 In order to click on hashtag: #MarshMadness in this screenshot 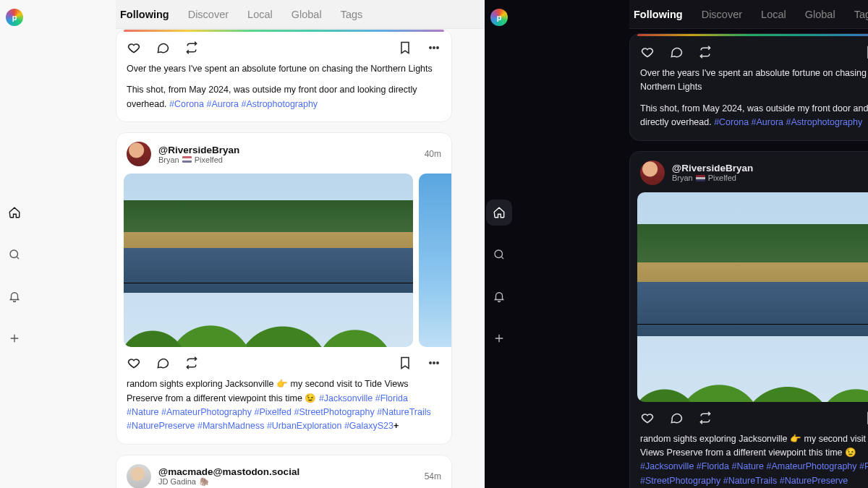, I will do `click(231, 426)`.